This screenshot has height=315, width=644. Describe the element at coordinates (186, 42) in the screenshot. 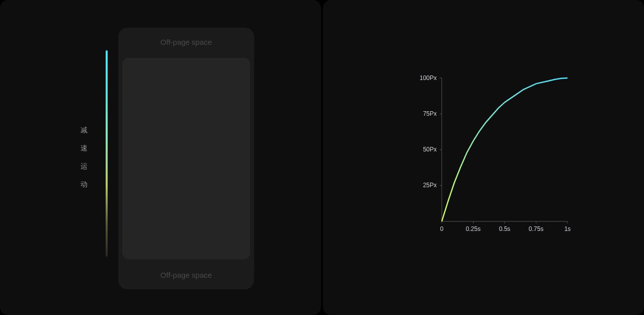

I see `offpage-top-label: Off-page space` at that location.